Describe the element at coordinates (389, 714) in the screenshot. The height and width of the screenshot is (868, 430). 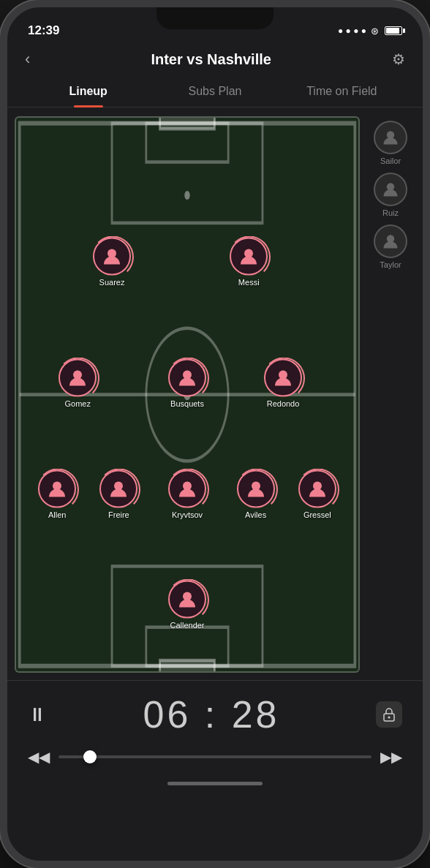
I see `lock-button` at that location.